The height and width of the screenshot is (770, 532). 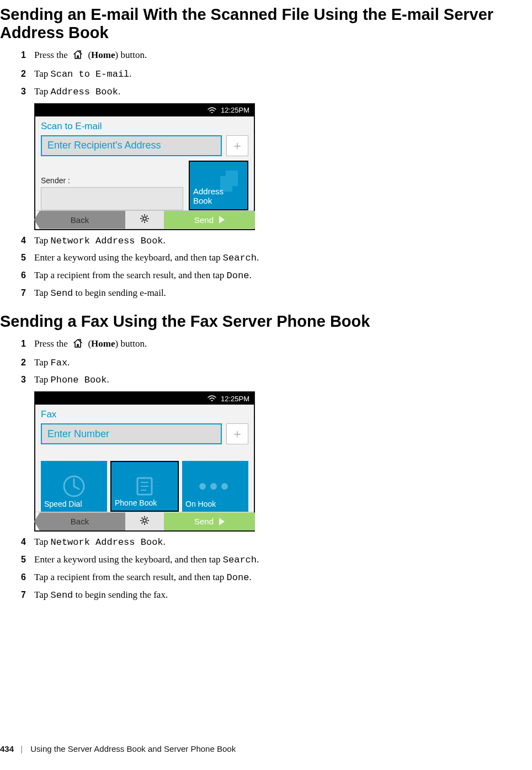 What do you see at coordinates (219, 185) in the screenshot?
I see `address-book-tile: Address Book` at bounding box center [219, 185].